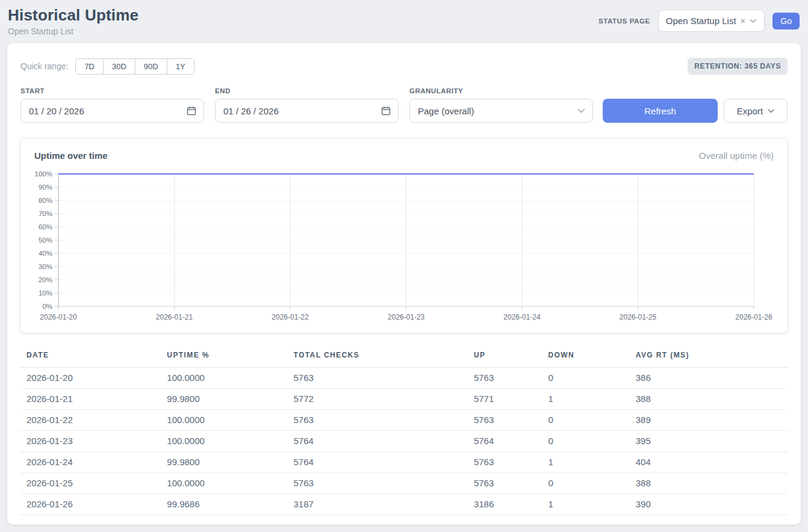 Image resolution: width=808 pixels, height=532 pixels. What do you see at coordinates (501, 91) in the screenshot?
I see `granularity-label: GRANULARITY` at bounding box center [501, 91].